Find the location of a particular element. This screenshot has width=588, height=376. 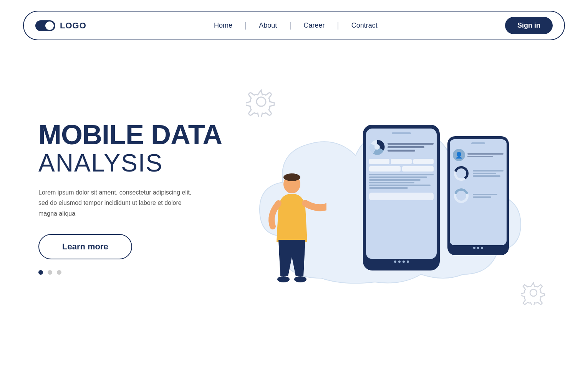

gear-icon-bottom is located at coordinates (533, 293).